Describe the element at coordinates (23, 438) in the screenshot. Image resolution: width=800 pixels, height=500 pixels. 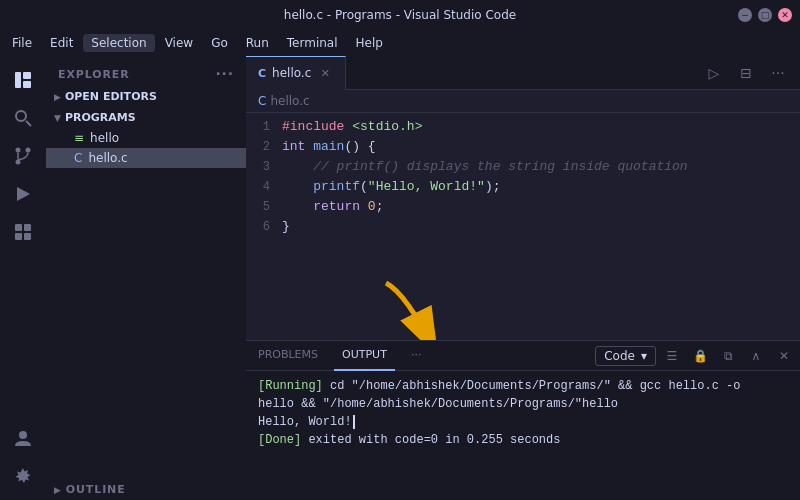
I see `account-icon` at that location.